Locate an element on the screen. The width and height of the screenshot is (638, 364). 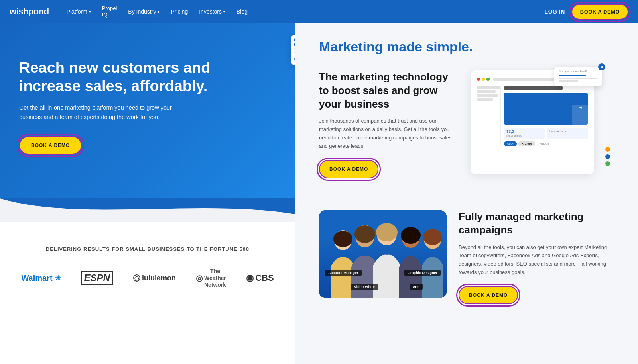
logos-row: Walmart ✳ ESPN ◯ lululemon ◎ TheWeatherN… is located at coordinates (148, 278).